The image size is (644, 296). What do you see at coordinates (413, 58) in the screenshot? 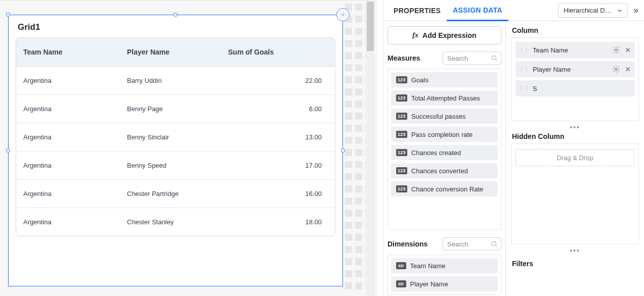
I see `measures-label: Measures` at bounding box center [413, 58].